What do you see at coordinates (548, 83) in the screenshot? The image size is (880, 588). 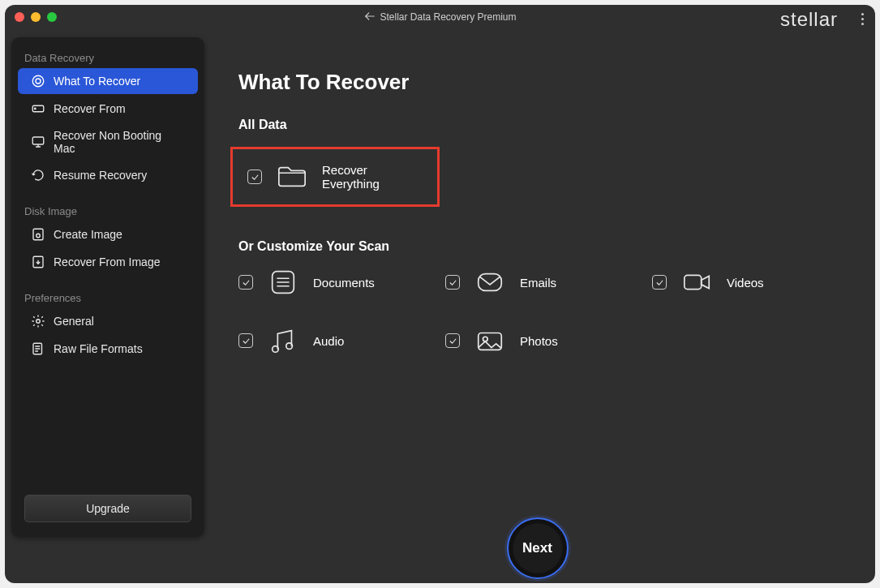 I see `page-title: What To Recover` at bounding box center [548, 83].